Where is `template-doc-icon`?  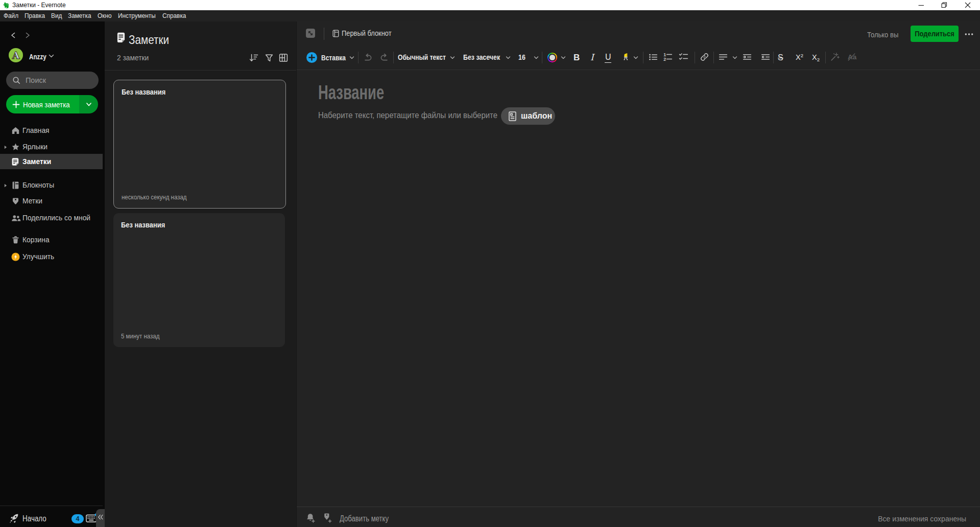
template-doc-icon is located at coordinates (513, 117).